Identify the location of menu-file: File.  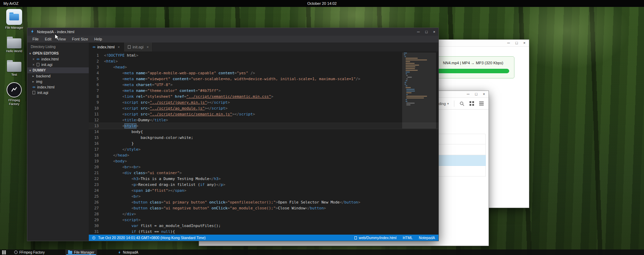
(36, 39).